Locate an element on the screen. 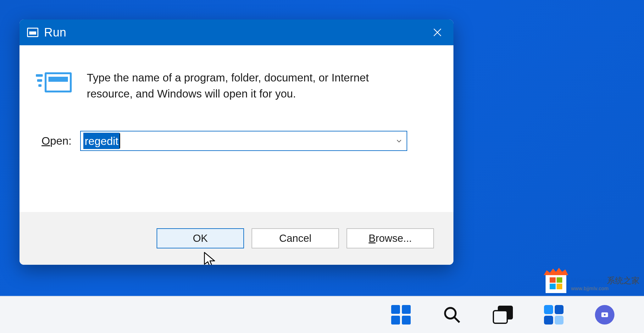  chevron-down-icon is located at coordinates (399, 141).